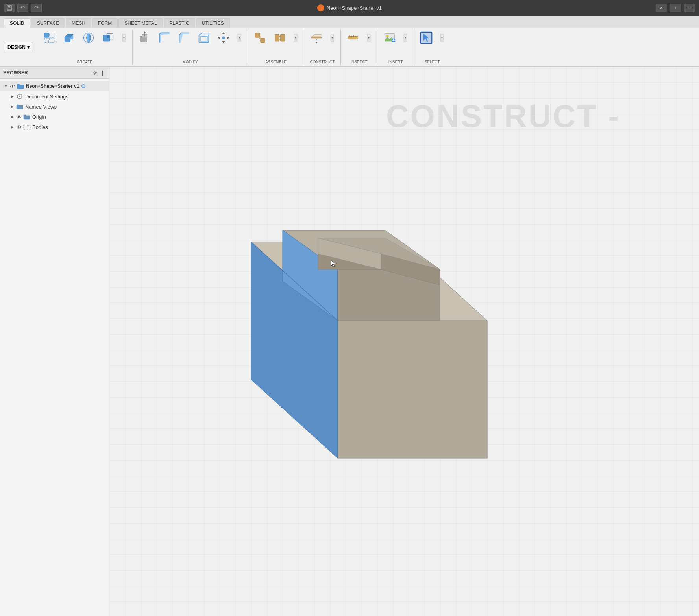 The width and height of the screenshot is (699, 616). Describe the element at coordinates (54, 107) in the screenshot. I see `tree-item-named-views: ▶ Named Views` at that location.